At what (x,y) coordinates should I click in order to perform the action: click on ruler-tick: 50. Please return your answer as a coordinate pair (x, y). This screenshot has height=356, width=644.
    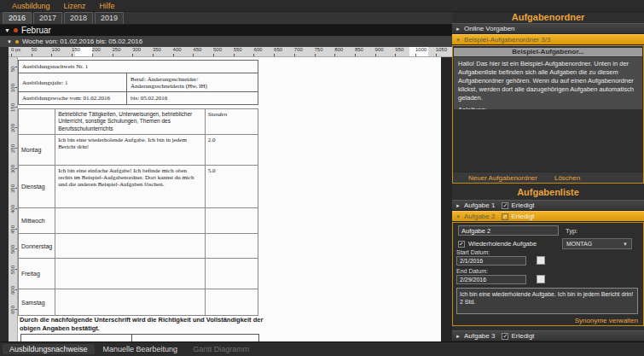
    Looking at the image, I should click on (14, 67).